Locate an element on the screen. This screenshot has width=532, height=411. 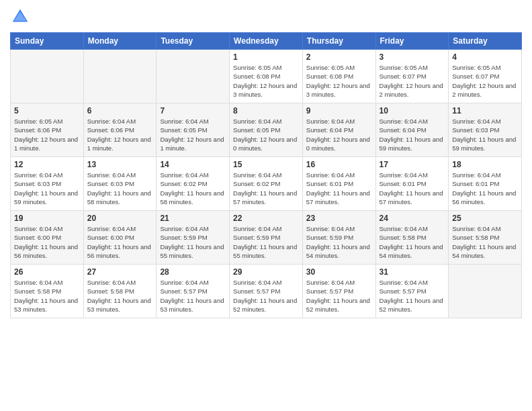
day-number: 4 is located at coordinates (485, 57).